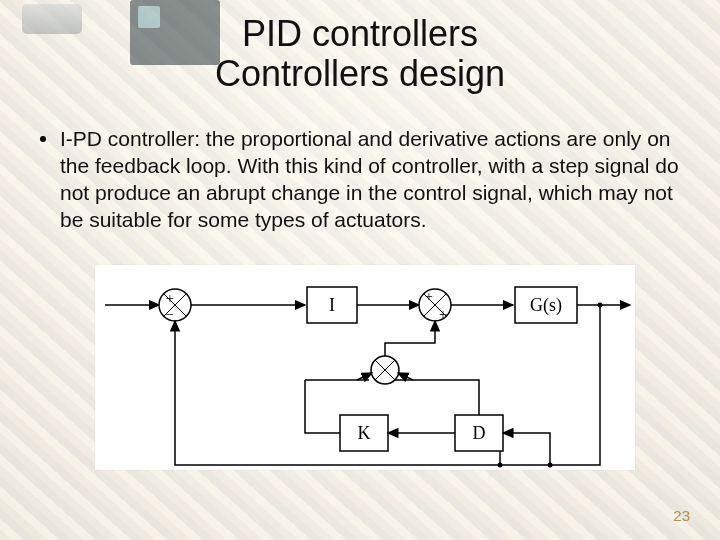  I want to click on block-proportional-label: K, so click(364, 433).